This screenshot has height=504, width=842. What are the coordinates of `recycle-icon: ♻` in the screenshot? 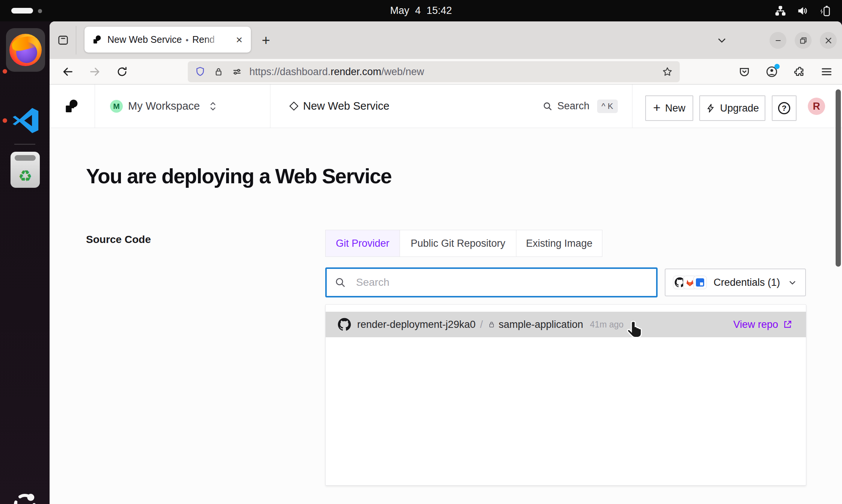 It's located at (25, 176).